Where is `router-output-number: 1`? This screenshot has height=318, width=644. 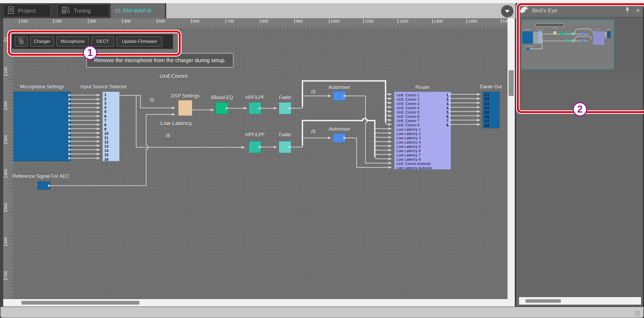
router-output-number: 1 is located at coordinates (445, 95).